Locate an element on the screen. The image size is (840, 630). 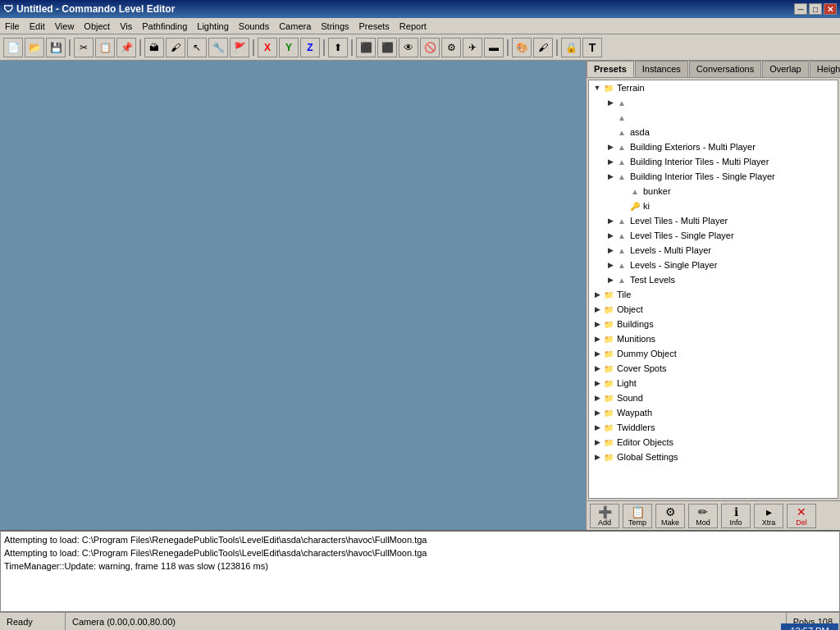
panel-btn-info: ℹ Info is located at coordinates (736, 516).